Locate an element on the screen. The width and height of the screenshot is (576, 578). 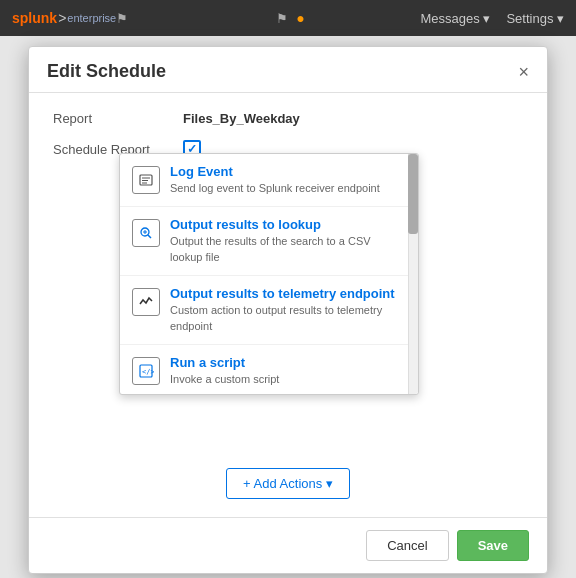
save-button: Save is located at coordinates (493, 546).